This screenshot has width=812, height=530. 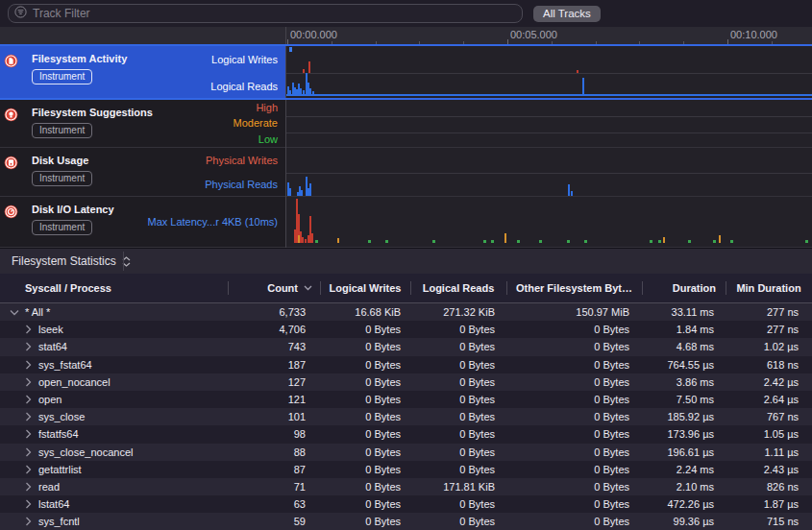 What do you see at coordinates (550, 124) in the screenshot?
I see `track-chart-filesystem-suggestions` at bounding box center [550, 124].